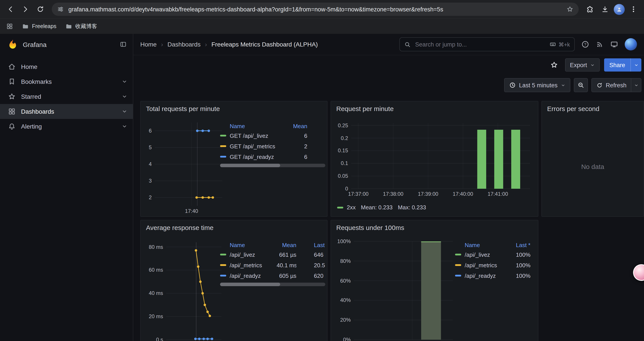 This screenshot has width=644, height=341. I want to click on search-box: ⌘+k, so click(487, 44).